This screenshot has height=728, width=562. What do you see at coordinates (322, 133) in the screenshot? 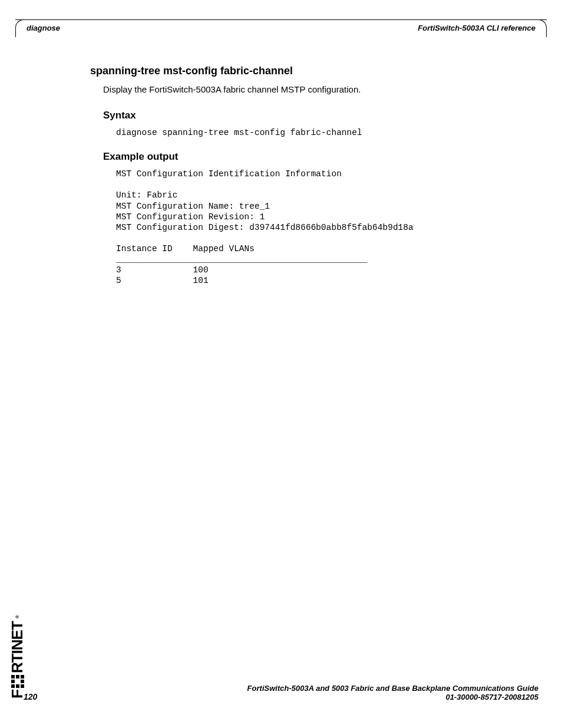
I see `syntax-command: diagnose spanning-tree mst-config fabric…` at bounding box center [322, 133].